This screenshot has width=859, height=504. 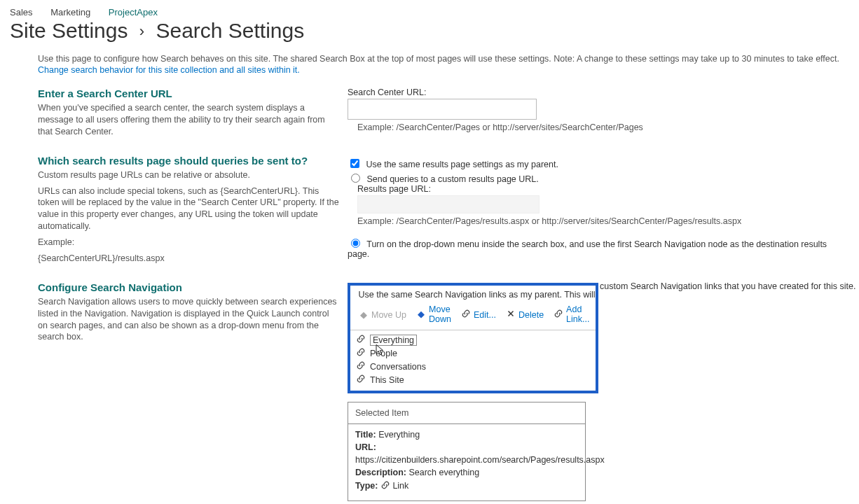 What do you see at coordinates (467, 413) in the screenshot?
I see `selected-item-header: Selected Item` at bounding box center [467, 413].